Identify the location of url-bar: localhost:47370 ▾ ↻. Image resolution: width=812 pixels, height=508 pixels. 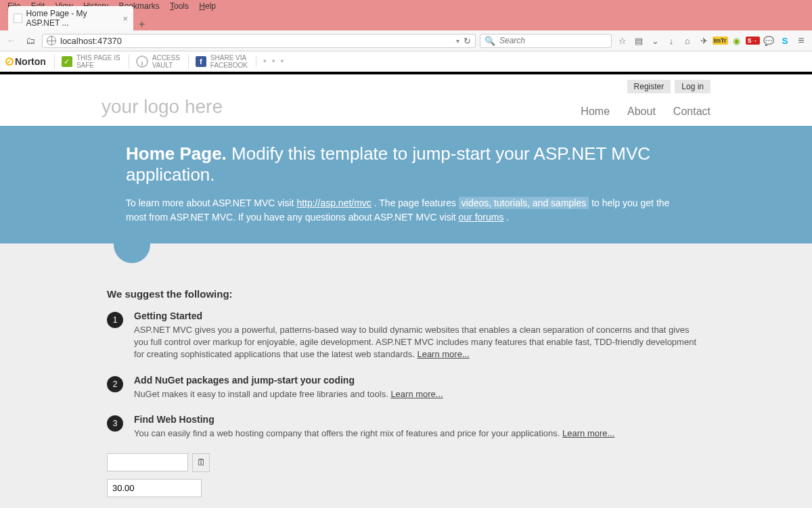
(258, 41).